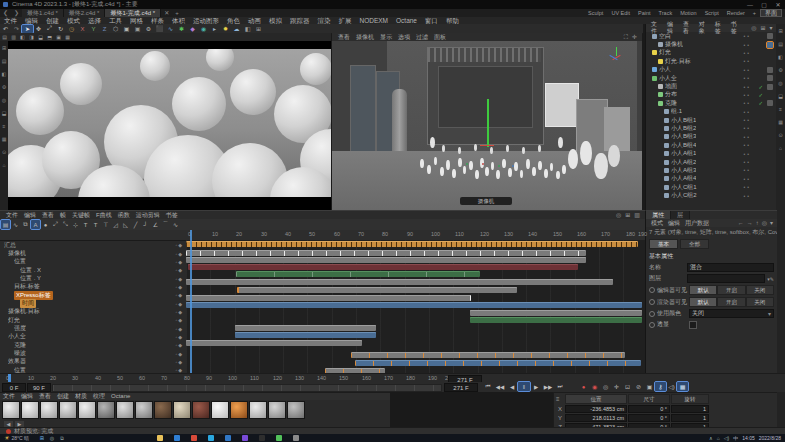  Describe the element at coordinates (63, 216) in the screenshot. I see `tl-menu-item: 帧` at that location.